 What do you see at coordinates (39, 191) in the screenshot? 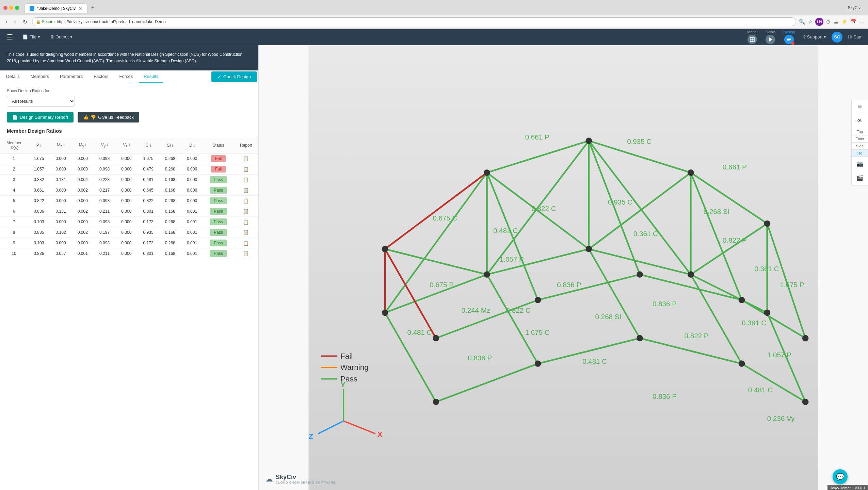
I see `cell-p: 0.661` at bounding box center [39, 191].